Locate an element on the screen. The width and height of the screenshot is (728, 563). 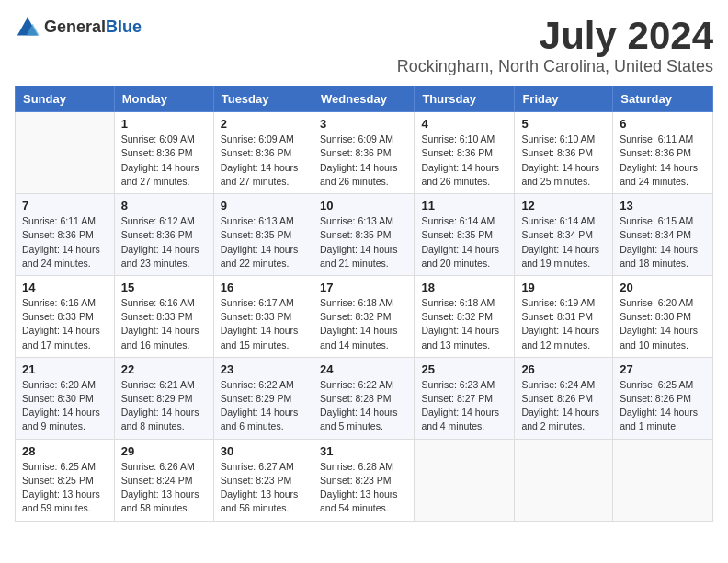
logo: GeneralBlue is located at coordinates (78, 28).